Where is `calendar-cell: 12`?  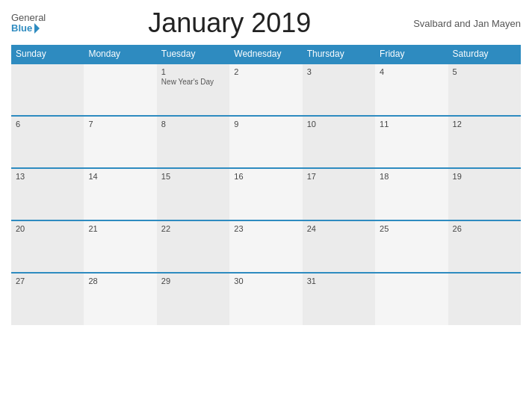 calendar-cell: 12 is located at coordinates (484, 142).